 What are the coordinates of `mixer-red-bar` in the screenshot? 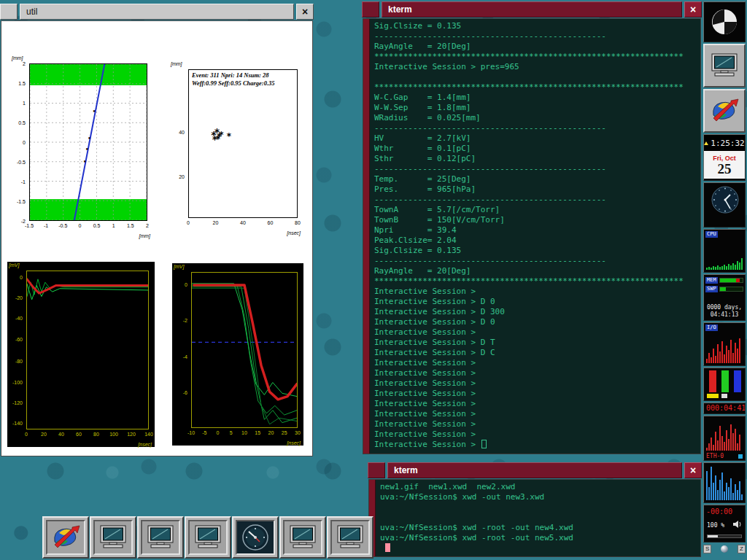 It's located at (713, 381).